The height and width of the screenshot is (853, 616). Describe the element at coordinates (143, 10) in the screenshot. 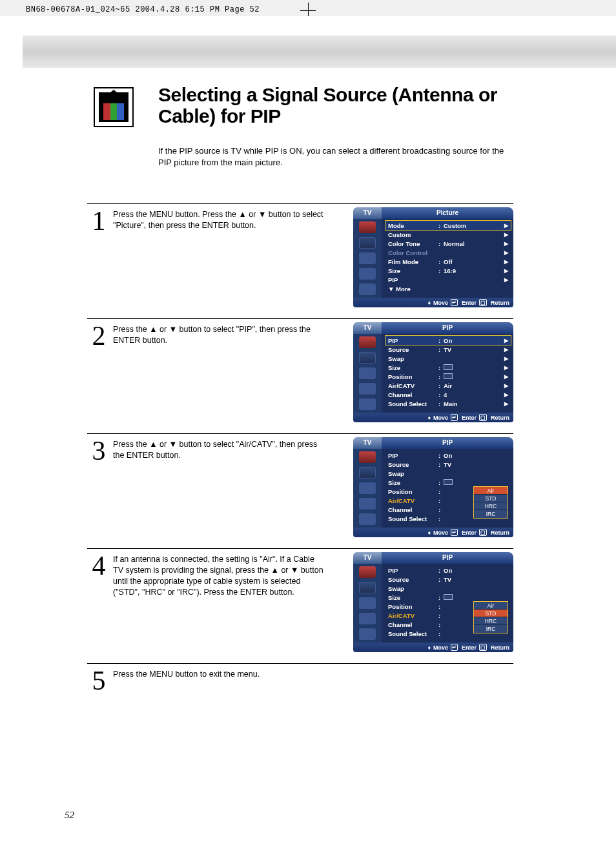

I see `print-header: BN68-00678A-01_024~65 2004.4.28 6:15 PM …` at that location.